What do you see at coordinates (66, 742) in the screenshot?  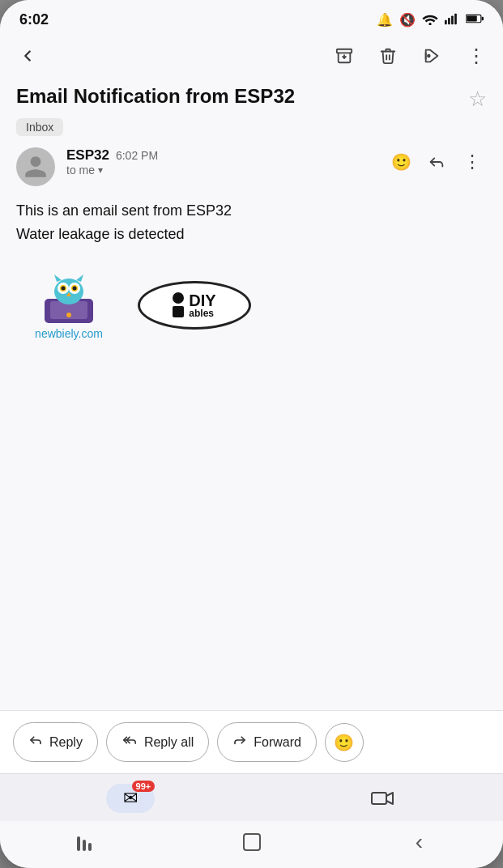 I see `reply-label: Reply` at bounding box center [66, 742].